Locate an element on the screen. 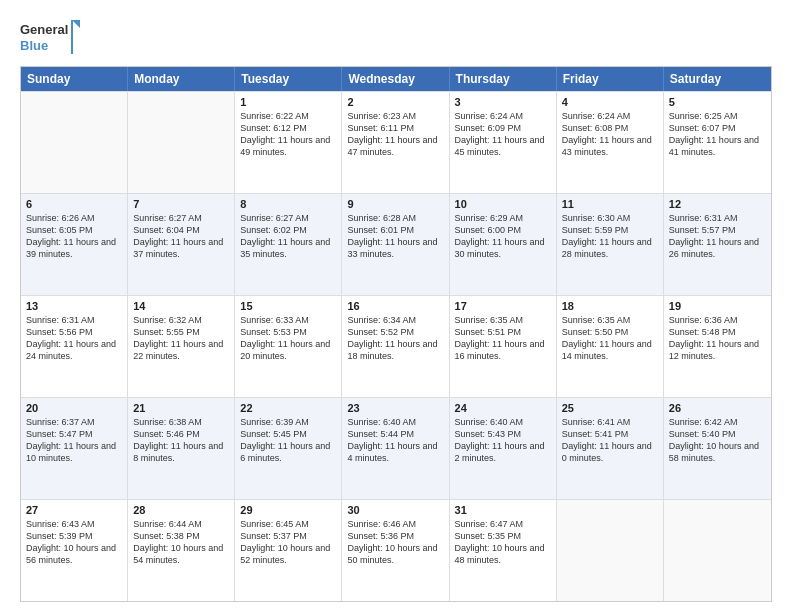 This screenshot has height=612, width=792. day-number: 27 is located at coordinates (74, 510).